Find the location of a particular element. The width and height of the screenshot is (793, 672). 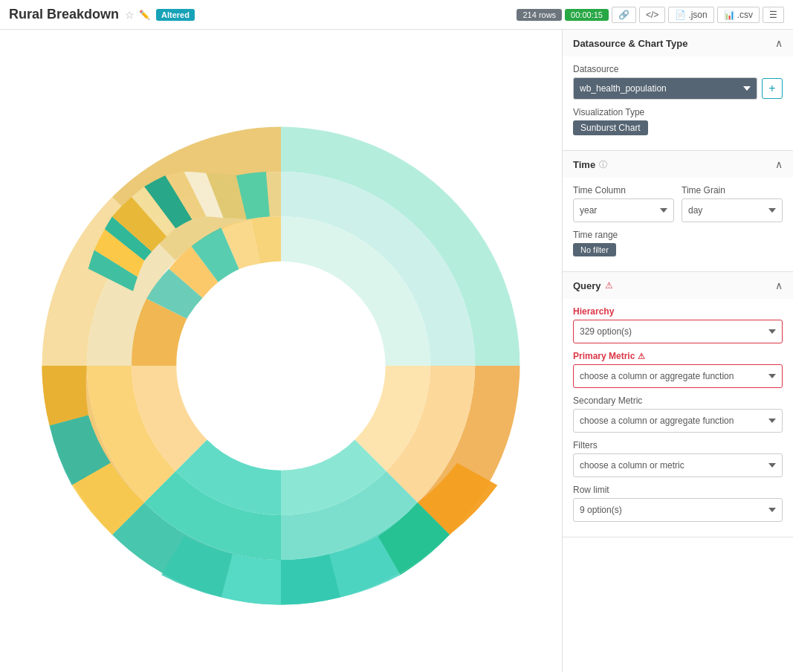

json-button: 📄 .json is located at coordinates (691, 15).